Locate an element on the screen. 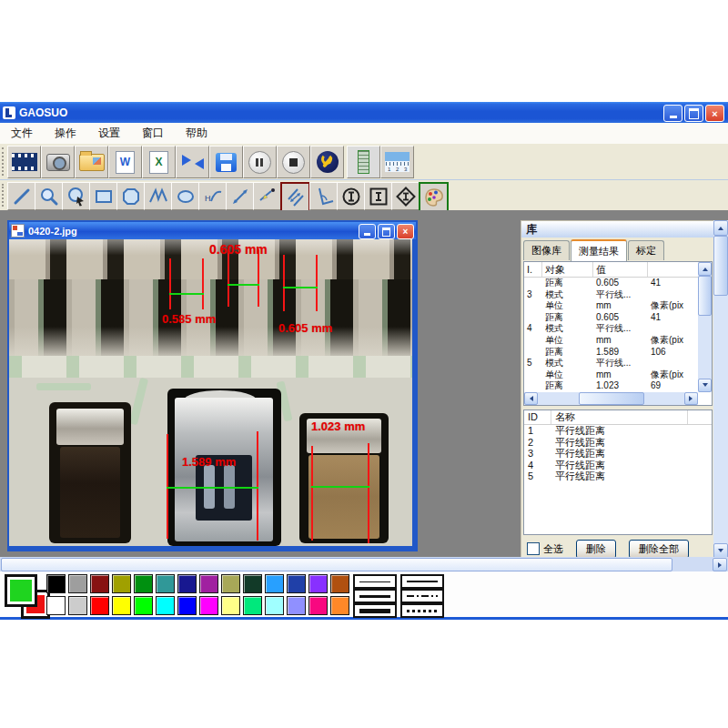 The height and width of the screenshot is (728, 728). ruler-button is located at coordinates (364, 162).